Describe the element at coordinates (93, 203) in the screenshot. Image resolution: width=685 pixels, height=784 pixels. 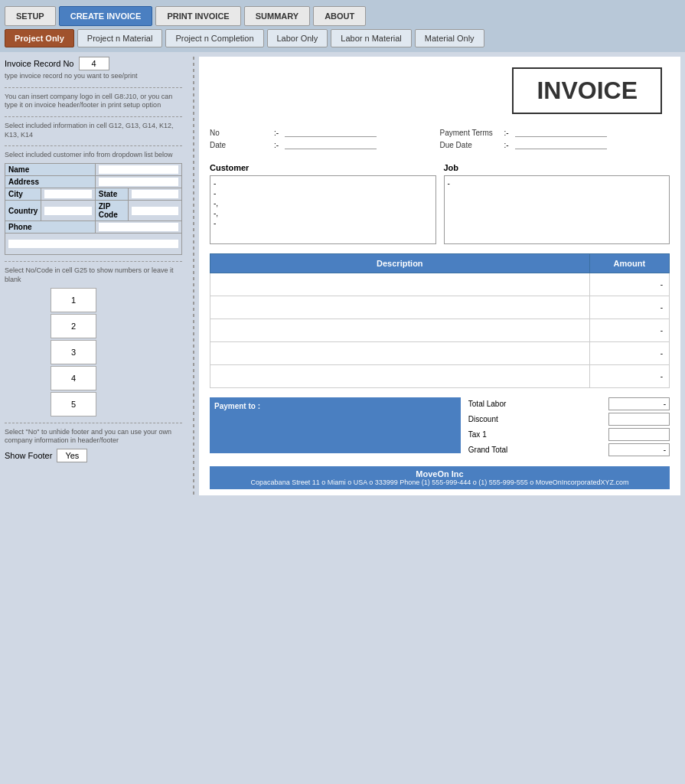
I see `customer-info-section: Select included customer info from dropd…` at that location.